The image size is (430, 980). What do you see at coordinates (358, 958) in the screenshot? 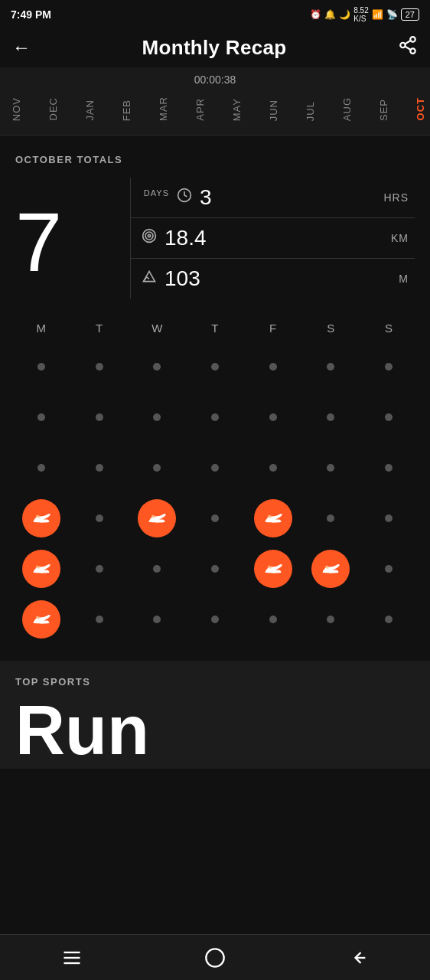
I see `back-nav-button` at bounding box center [358, 958].